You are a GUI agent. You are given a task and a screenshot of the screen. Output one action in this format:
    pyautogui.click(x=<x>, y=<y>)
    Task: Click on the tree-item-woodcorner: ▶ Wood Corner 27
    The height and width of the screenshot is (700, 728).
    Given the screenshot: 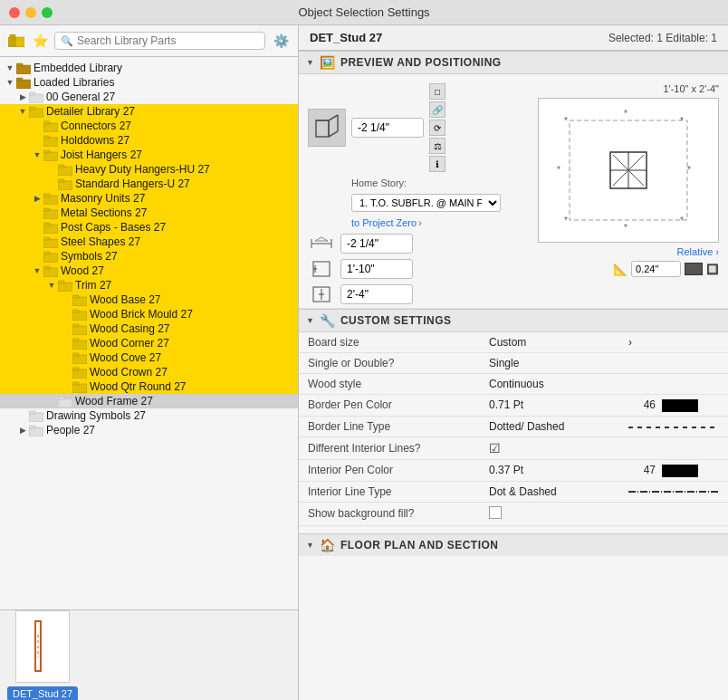 What is the action you would take?
    pyautogui.click(x=148, y=343)
    